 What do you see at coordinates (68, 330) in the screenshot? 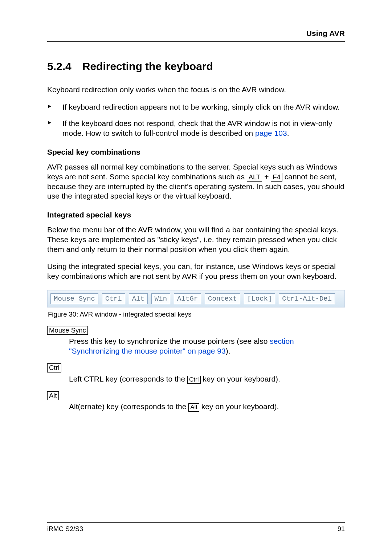
I see `mouse-sync-key-icon: Mouse Sync` at bounding box center [68, 330].